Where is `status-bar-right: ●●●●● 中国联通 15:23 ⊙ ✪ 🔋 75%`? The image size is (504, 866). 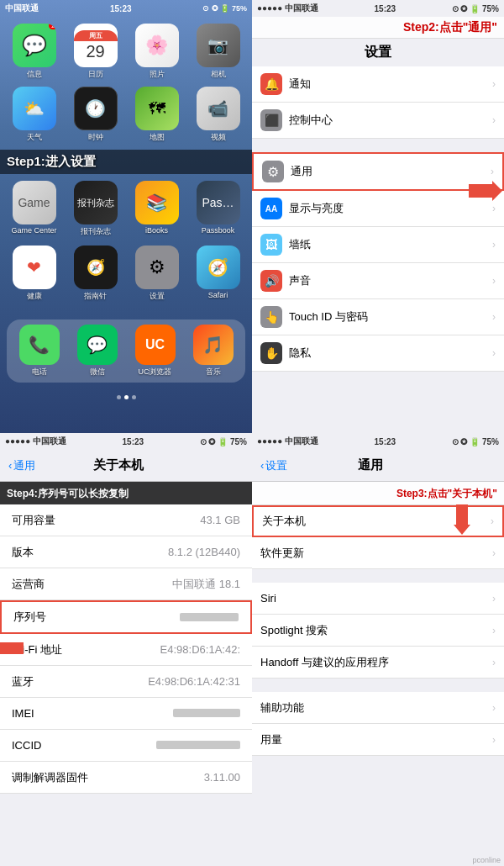 status-bar-right: ●●●●● 中国联通 15:23 ⊙ ✪ 🔋 75% is located at coordinates (378, 8).